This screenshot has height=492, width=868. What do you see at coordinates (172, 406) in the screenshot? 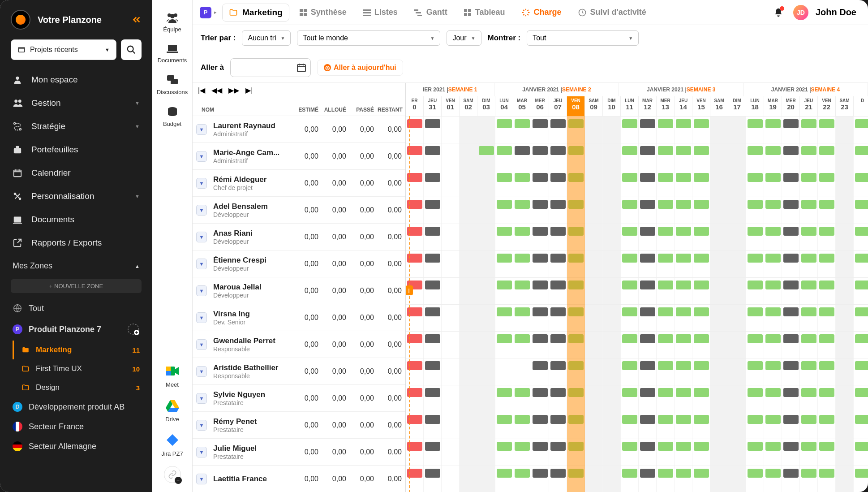
I see `app-drive` at bounding box center [172, 406].